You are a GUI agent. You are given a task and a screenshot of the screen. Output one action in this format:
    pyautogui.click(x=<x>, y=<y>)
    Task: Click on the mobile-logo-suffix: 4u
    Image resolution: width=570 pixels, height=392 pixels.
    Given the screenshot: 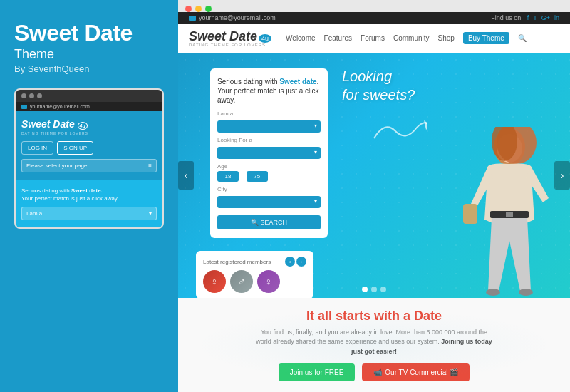 What is the action you would take?
    pyautogui.click(x=83, y=125)
    